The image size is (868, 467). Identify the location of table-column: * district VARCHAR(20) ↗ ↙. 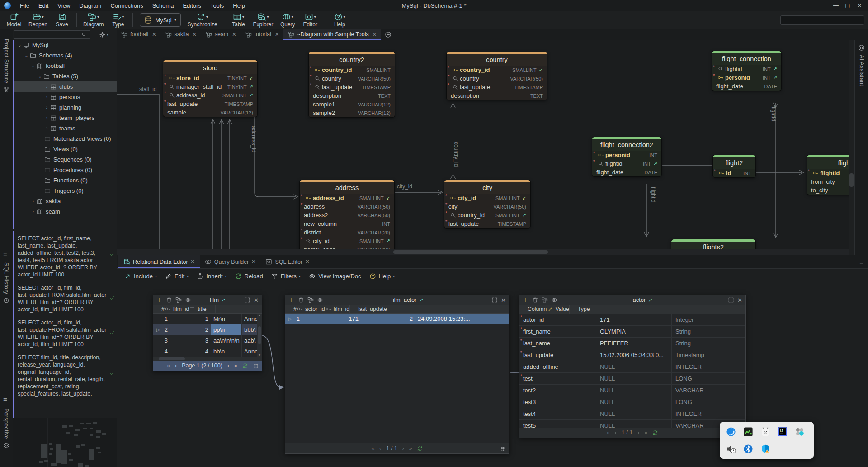
(347, 233).